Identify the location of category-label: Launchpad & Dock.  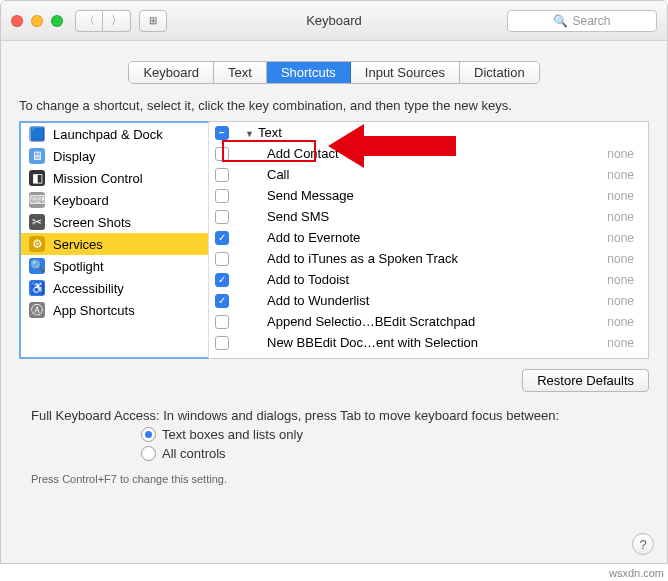
(108, 134).